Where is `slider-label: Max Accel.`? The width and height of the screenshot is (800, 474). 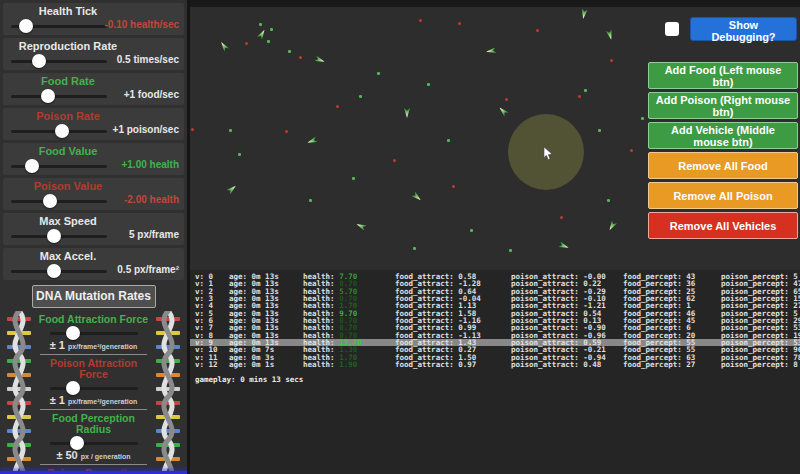 slider-label: Max Accel. is located at coordinates (68, 256).